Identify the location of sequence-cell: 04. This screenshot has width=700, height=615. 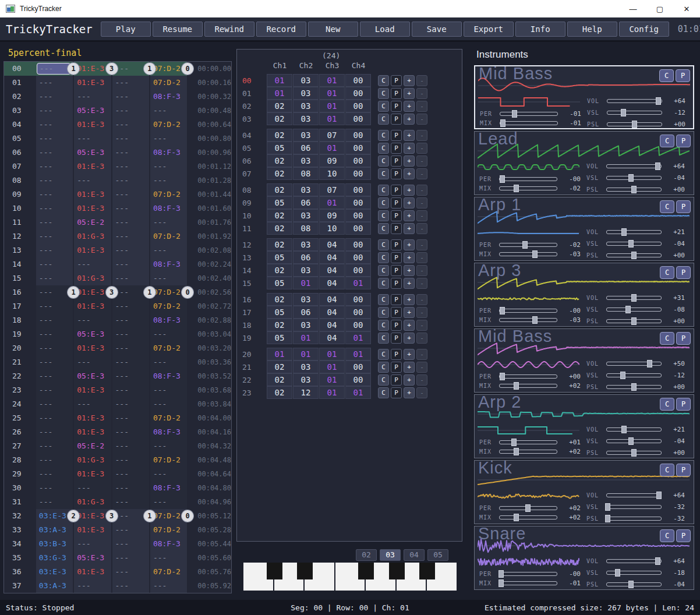
(332, 299).